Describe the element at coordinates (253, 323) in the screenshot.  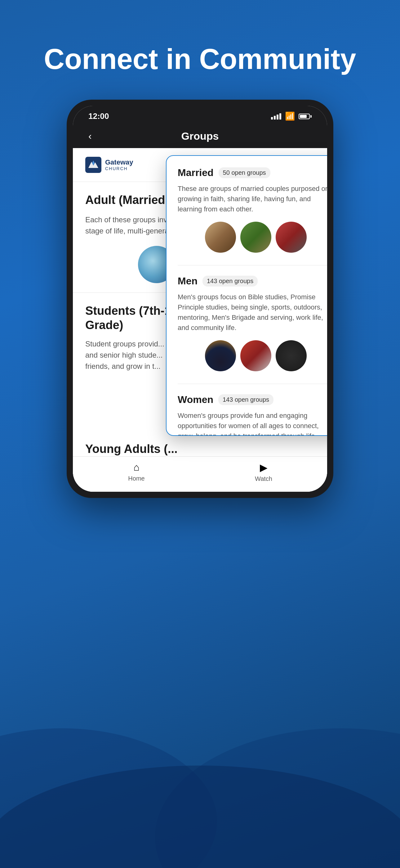
I see `popup-men-section: Men 143 open groups Men's groups focus o…` at that location.